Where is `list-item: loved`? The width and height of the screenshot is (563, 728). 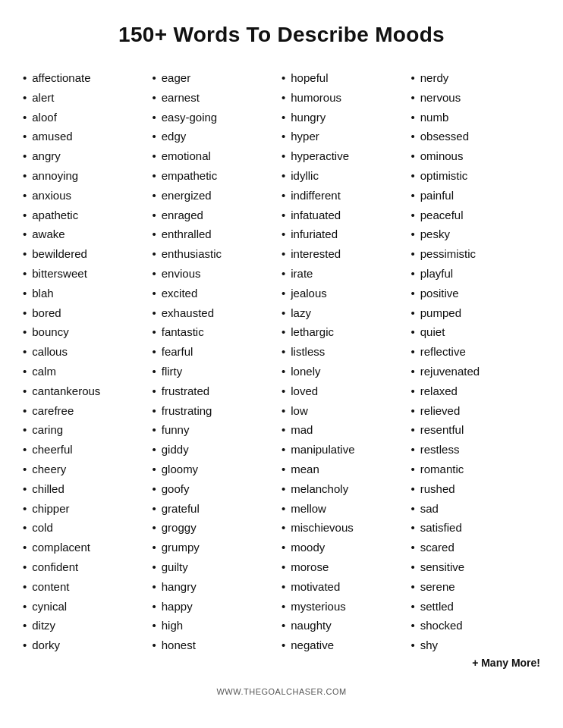 list-item: loved is located at coordinates (346, 391).